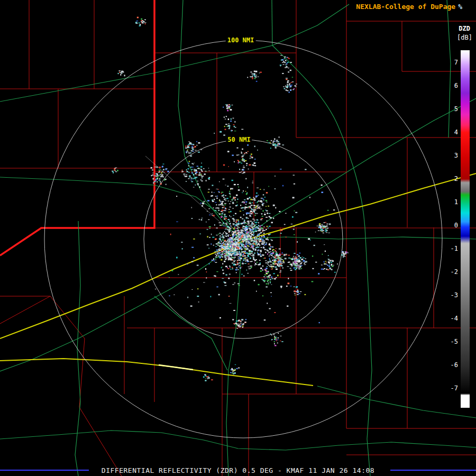 This screenshot has width=476, height=476. What do you see at coordinates (456, 62) in the screenshot?
I see `colorbar-tick-label: 7` at bounding box center [456, 62].